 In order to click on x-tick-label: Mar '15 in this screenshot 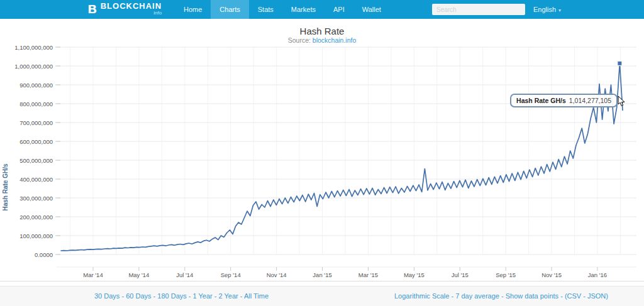, I will do `click(369, 275)`.